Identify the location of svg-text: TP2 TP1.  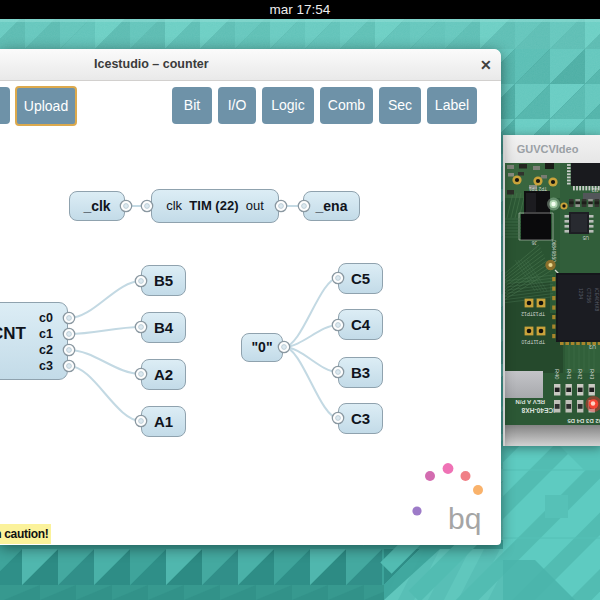
(538, 188).